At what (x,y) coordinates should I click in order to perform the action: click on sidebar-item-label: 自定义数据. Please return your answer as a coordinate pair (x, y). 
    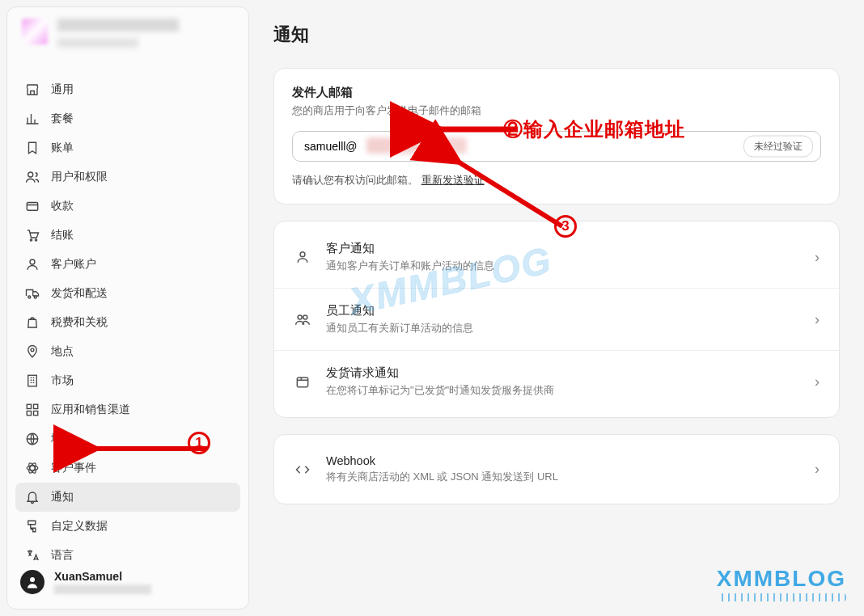
    Looking at the image, I should click on (79, 526).